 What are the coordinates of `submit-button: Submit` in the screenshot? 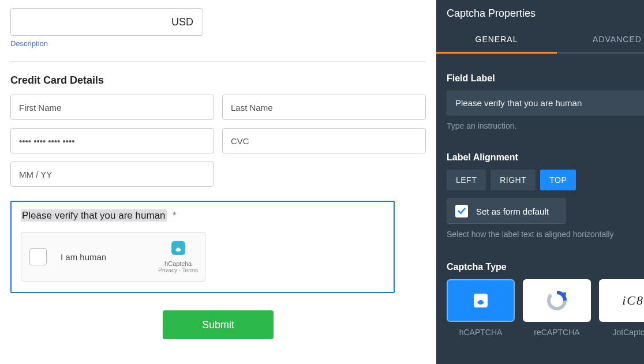 It's located at (218, 325).